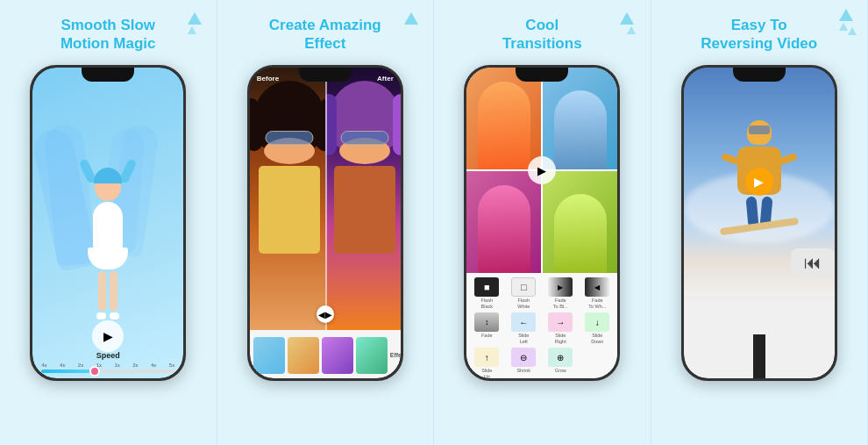 The height and width of the screenshot is (445, 868). Describe the element at coordinates (597, 293) in the screenshot. I see `trans-fade-white: ◀ FadeTo Wh...` at that location.